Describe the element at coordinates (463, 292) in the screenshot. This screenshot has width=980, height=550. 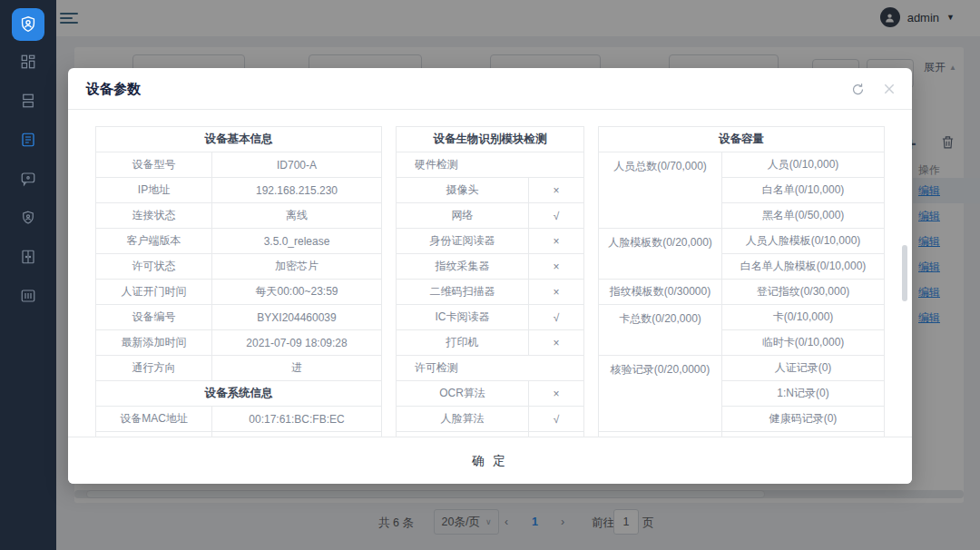
I see `cell-label: 二维码扫描器` at that location.